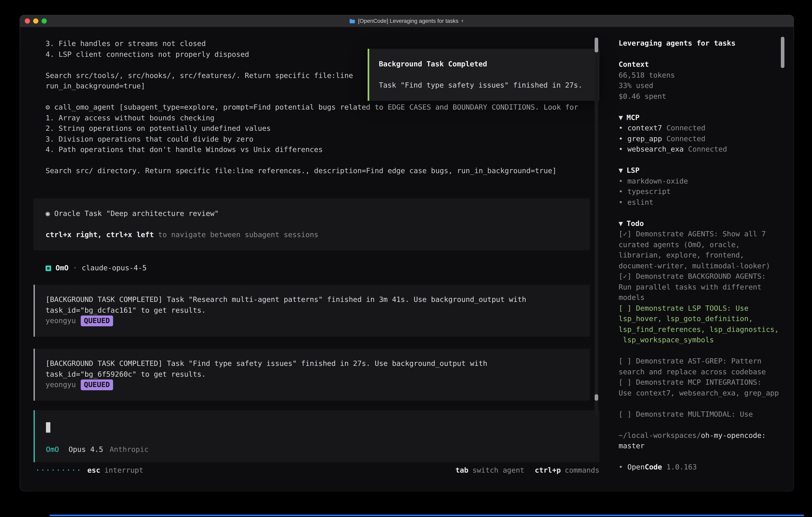  Describe the element at coordinates (635, 223) in the screenshot. I see `todo-heading: Todo` at that location.